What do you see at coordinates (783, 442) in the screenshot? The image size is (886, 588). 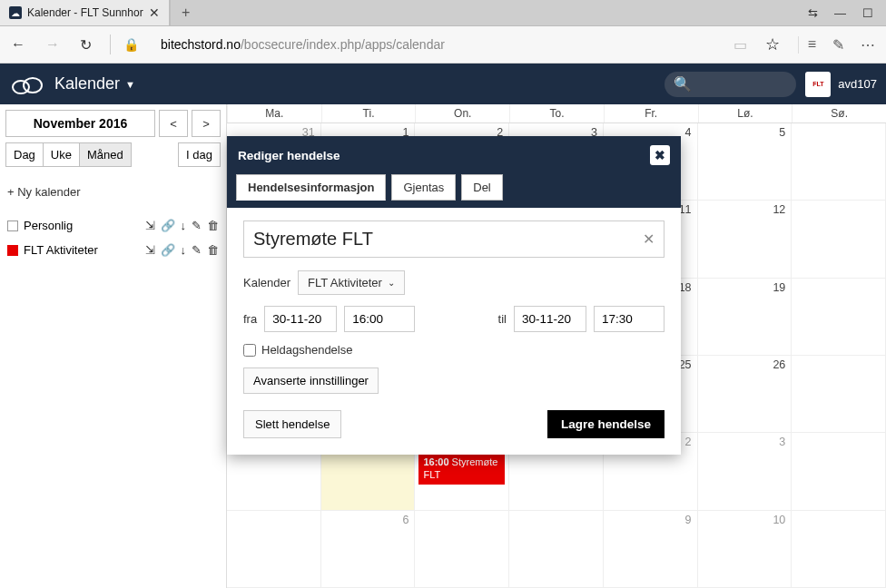 I see `day-number: 3` at bounding box center [783, 442].